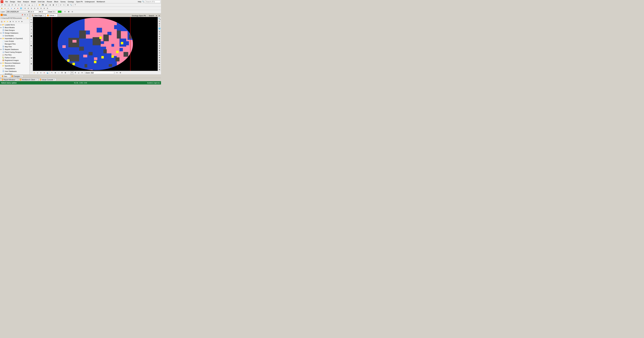 Image resolution: width=644 pixels, height=338 pixels. What do you see at coordinates (2, 5) in the screenshot?
I see `tb-undo: ↺` at bounding box center [2, 5].